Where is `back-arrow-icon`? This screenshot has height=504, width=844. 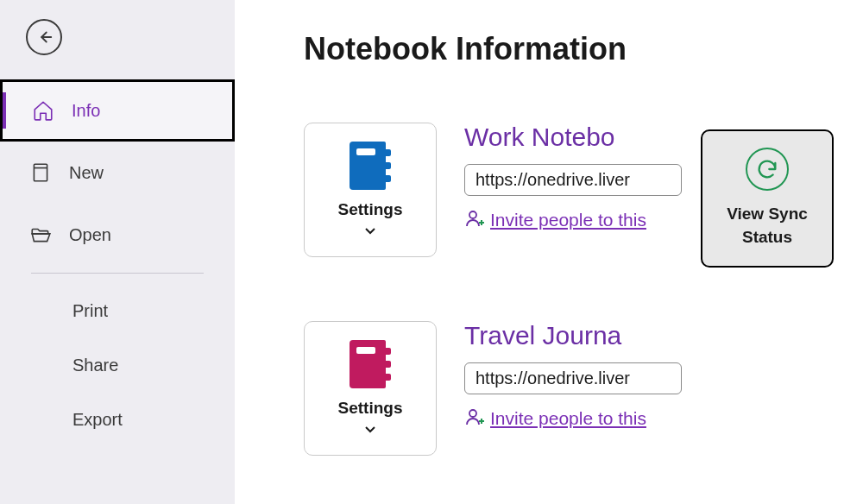 back-arrow-icon is located at coordinates (44, 37).